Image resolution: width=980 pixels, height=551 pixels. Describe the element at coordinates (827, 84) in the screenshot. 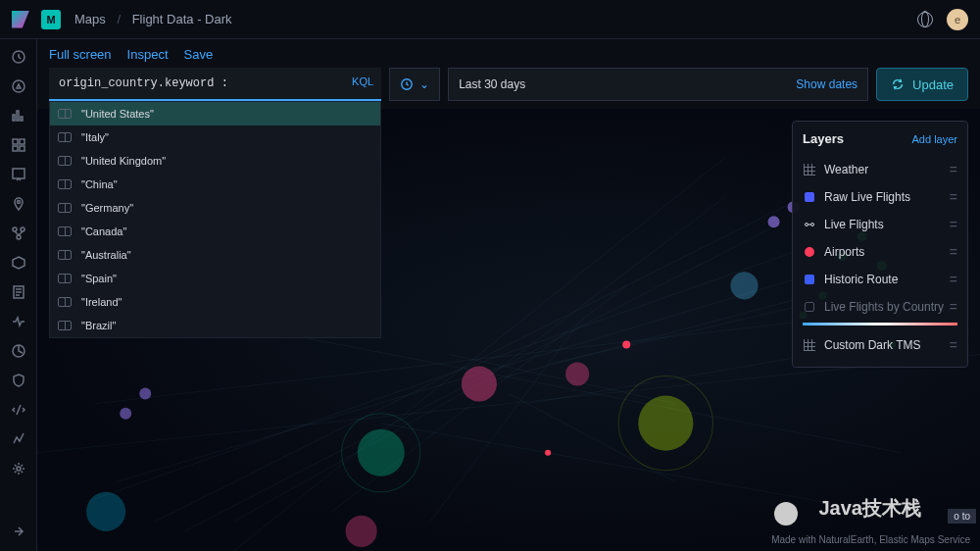

I see `show-dates-link: Show dates` at that location.